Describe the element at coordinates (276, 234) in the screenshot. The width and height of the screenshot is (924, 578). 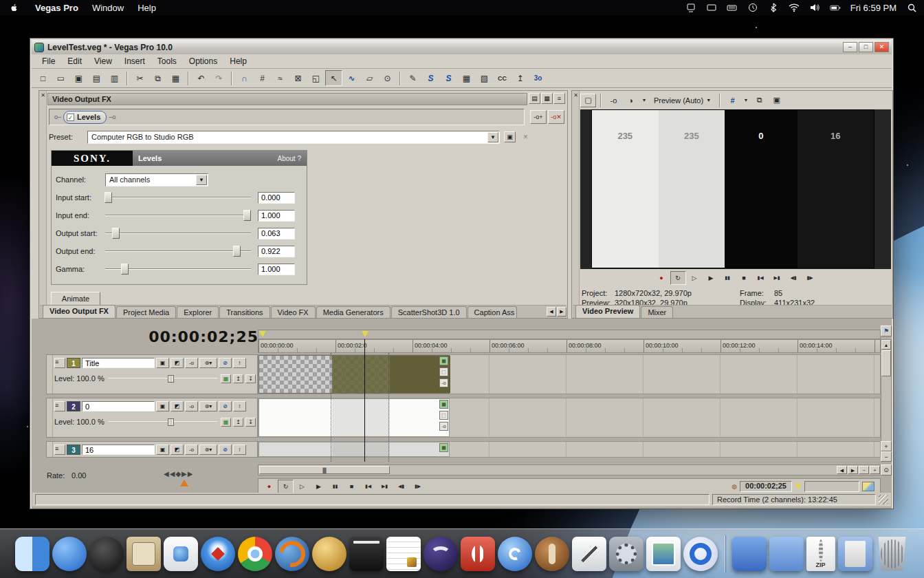
I see `output-start-value` at that location.